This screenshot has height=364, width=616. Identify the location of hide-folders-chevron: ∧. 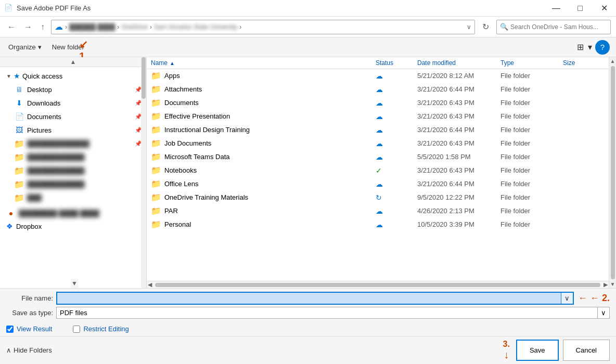
(9, 350).